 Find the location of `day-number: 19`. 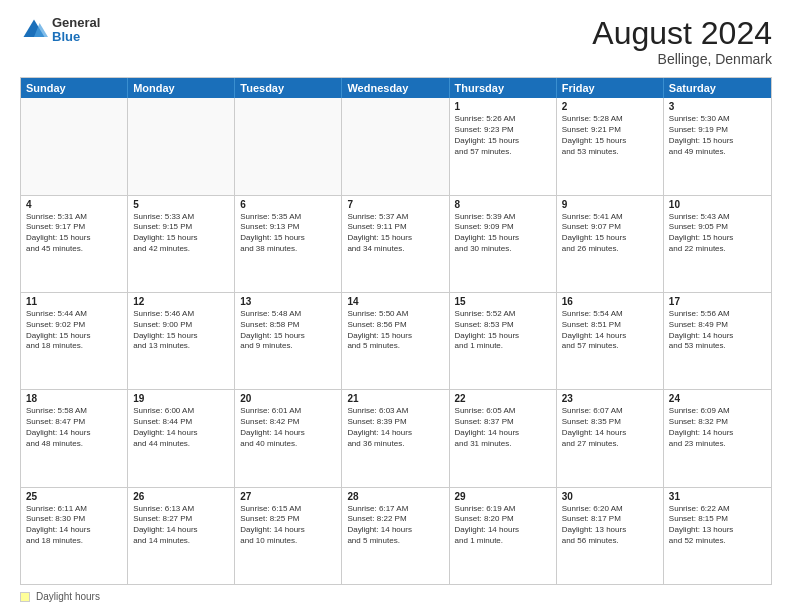

day-number: 19 is located at coordinates (181, 398).